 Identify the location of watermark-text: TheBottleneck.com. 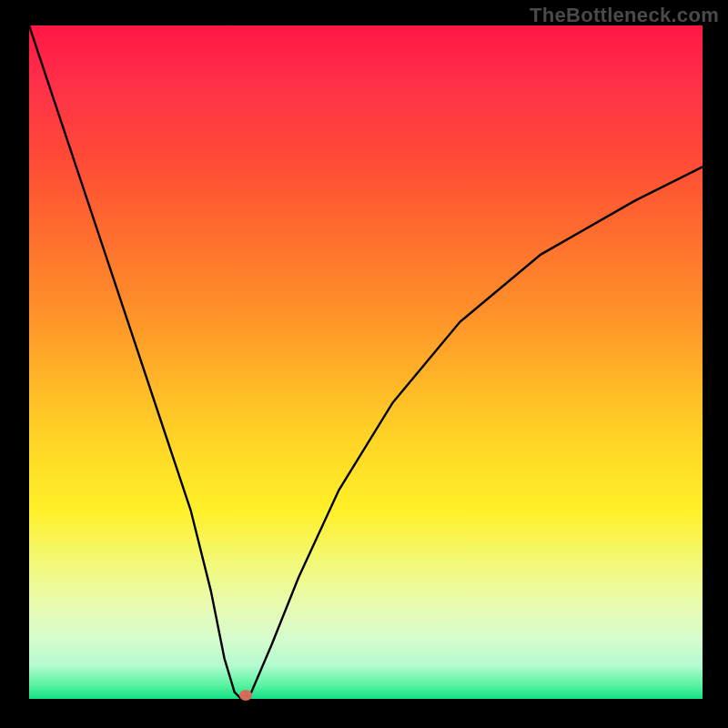
(624, 15).